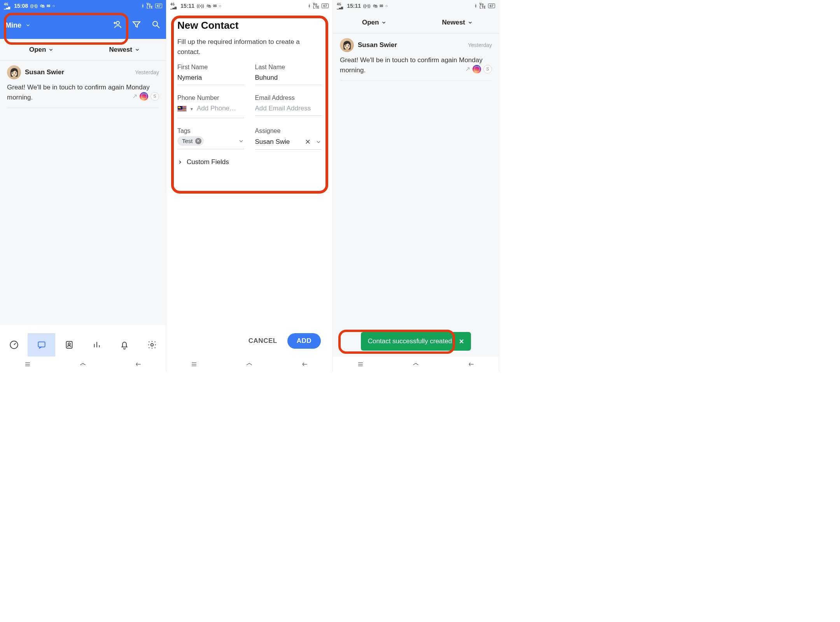  Describe the element at coordinates (325, 6) in the screenshot. I see `battery-icon: 67` at that location.